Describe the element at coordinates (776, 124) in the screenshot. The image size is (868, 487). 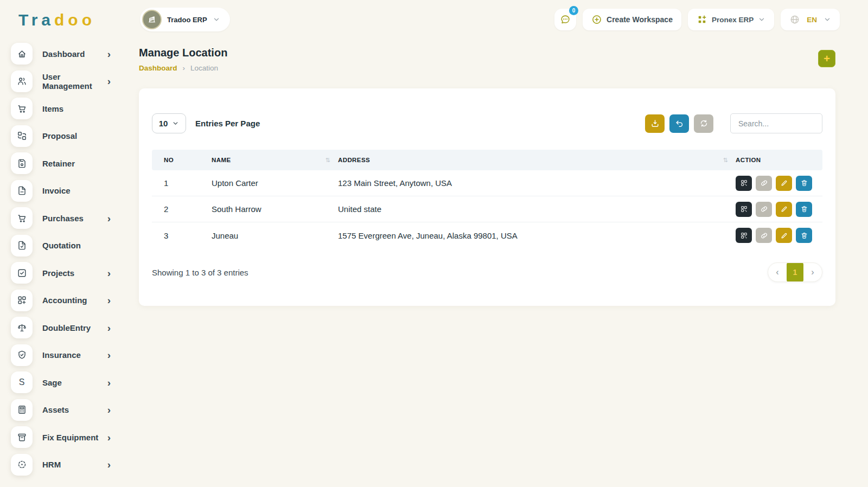
I see `search-input` at that location.